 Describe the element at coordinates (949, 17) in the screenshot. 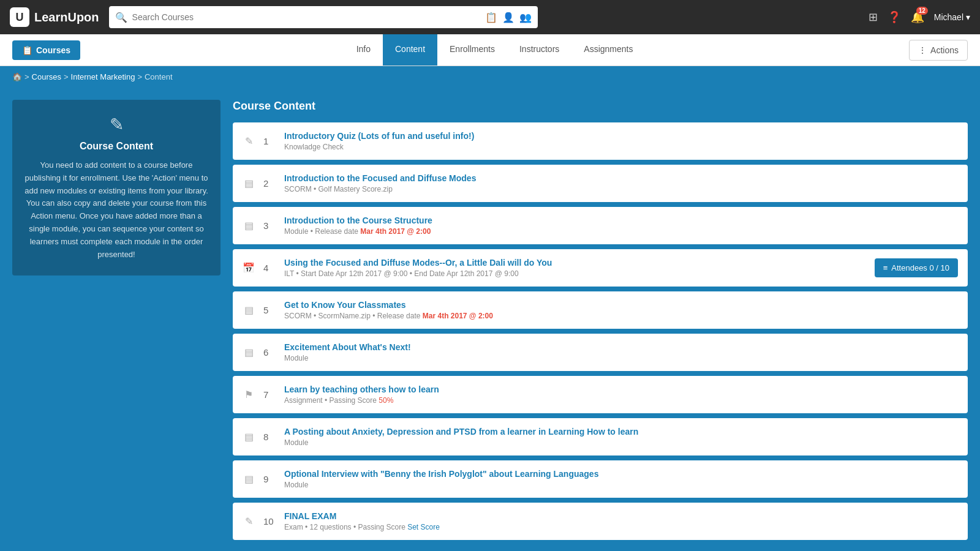

I see `user-name: Michael` at that location.